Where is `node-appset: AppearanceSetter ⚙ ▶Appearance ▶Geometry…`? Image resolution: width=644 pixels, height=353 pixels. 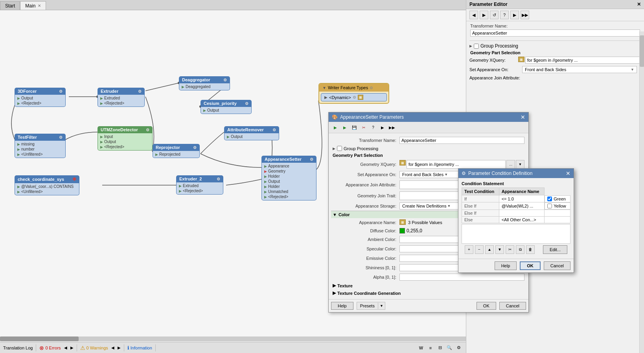 node-appset: AppearanceSetter ⚙ ▶Appearance ▶Geometry… is located at coordinates (289, 178).